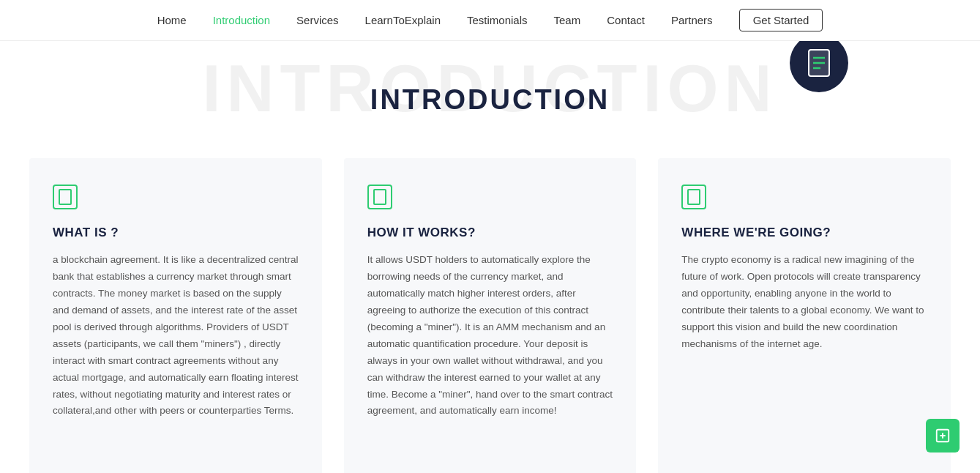  Describe the element at coordinates (490, 21) in the screenshot. I see `main-nav: Home Introduction Services LearnToExplai…` at that location.